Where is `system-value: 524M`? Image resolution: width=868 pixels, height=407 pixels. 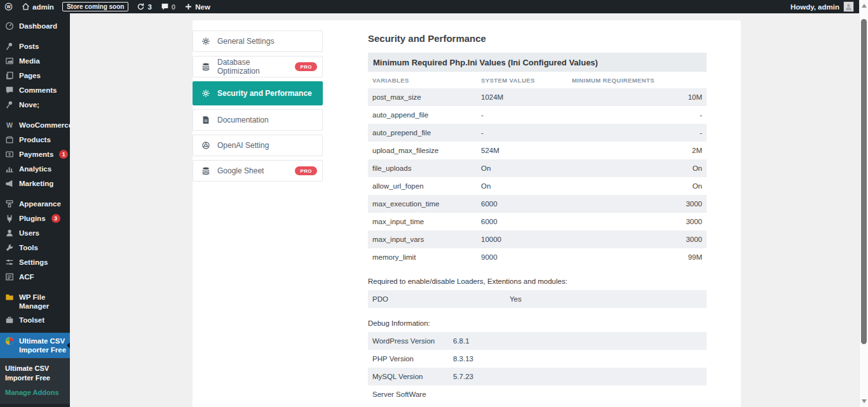
system-value: 524M is located at coordinates (526, 150).